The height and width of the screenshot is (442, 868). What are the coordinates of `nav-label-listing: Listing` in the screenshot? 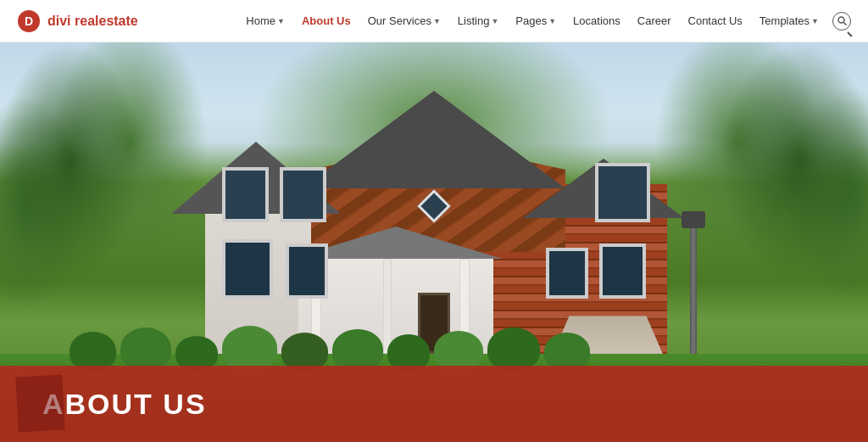 It's located at (474, 20).